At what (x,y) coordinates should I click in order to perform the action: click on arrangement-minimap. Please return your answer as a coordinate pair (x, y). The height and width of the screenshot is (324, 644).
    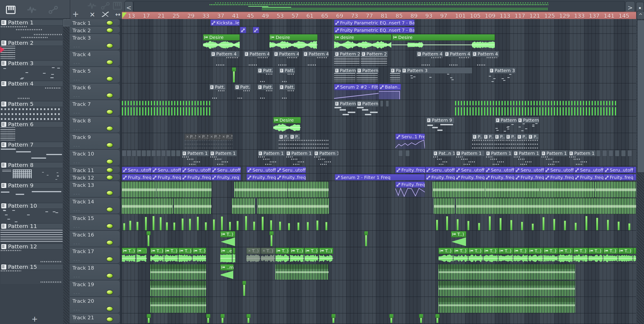
    Looking at the image, I should click on (379, 7).